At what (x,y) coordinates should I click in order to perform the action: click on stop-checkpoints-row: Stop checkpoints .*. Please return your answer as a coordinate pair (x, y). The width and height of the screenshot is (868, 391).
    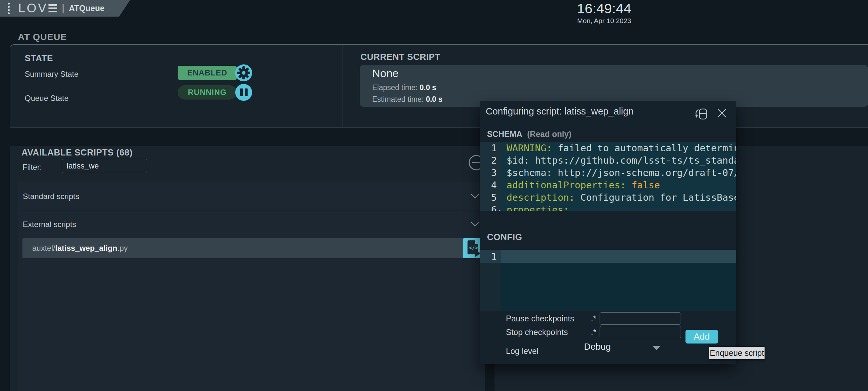
    Looking at the image, I should click on (593, 332).